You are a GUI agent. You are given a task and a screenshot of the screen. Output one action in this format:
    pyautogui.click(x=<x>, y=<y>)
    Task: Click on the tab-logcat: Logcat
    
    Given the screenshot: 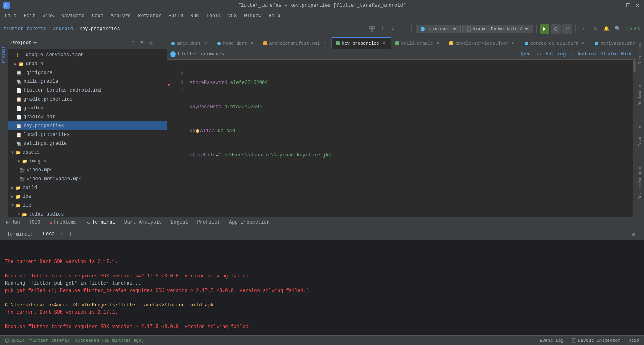 What is the action you would take?
    pyautogui.click(x=180, y=223)
    